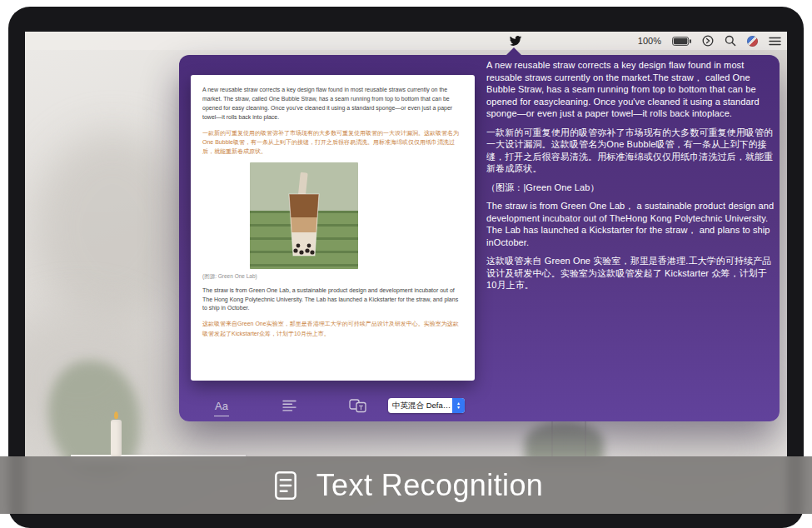 This screenshot has width=812, height=528. I want to click on popover-arrow, so click(514, 52).